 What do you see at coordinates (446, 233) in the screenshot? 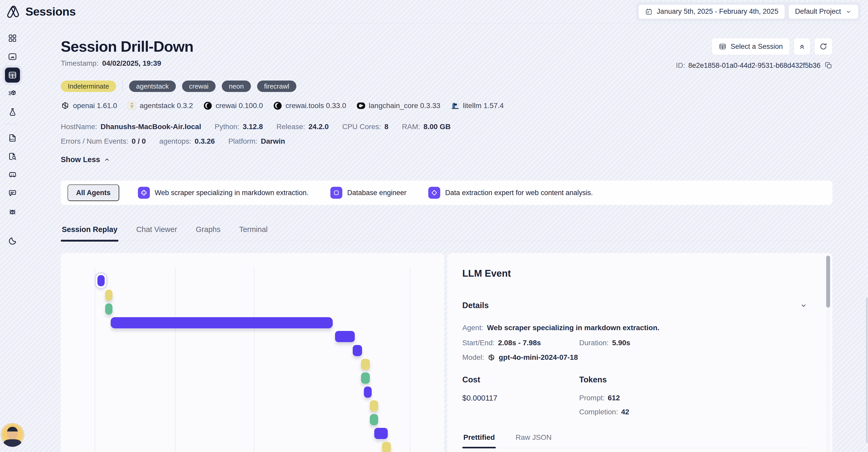
I see `main-tabs: Session ReplayChat ViewerGraphsTerminal` at bounding box center [446, 233].